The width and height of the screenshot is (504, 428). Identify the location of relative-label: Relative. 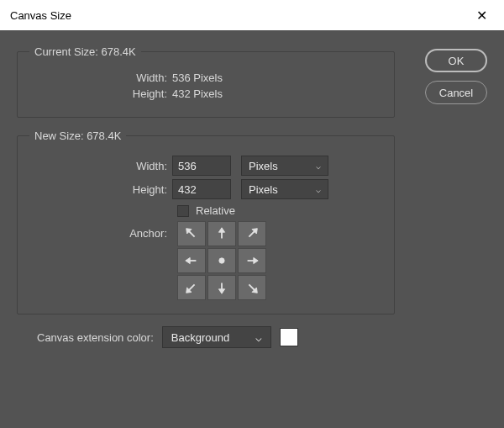
(215, 210).